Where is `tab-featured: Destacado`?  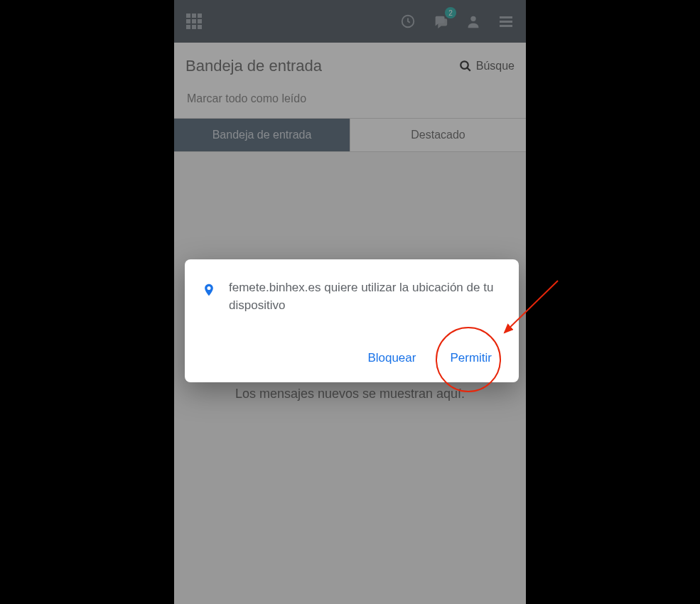
tab-featured: Destacado is located at coordinates (438, 135).